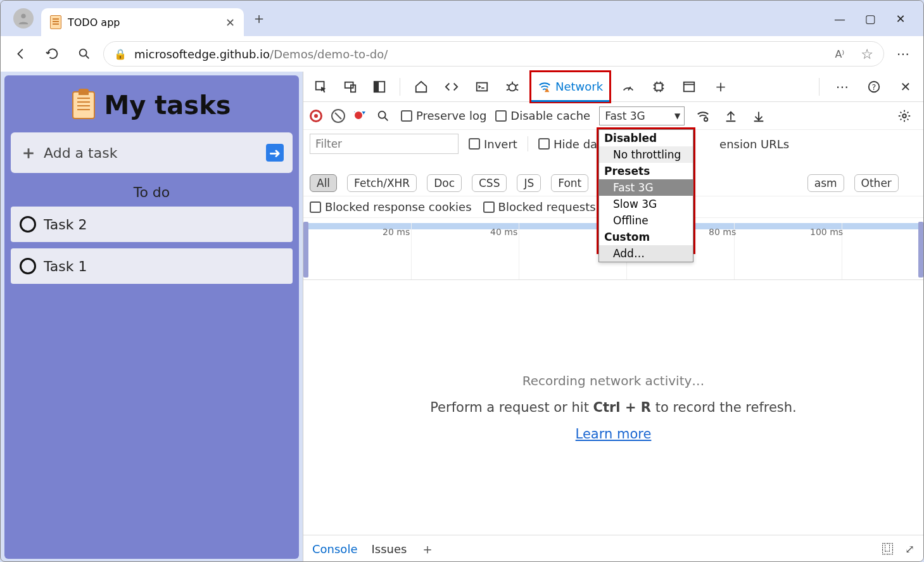 This screenshot has width=924, height=562. Describe the element at coordinates (870, 19) in the screenshot. I see `maximize-icon: ▢` at that location.